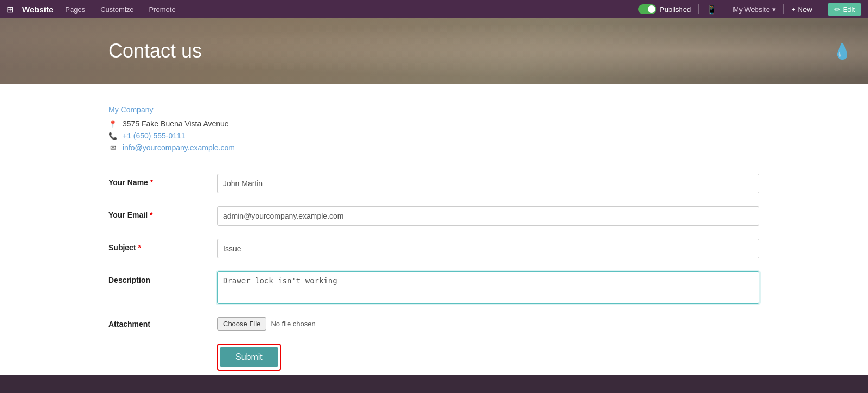 The image size is (868, 393). What do you see at coordinates (849, 10) in the screenshot?
I see `edit-label: Edit` at bounding box center [849, 10].